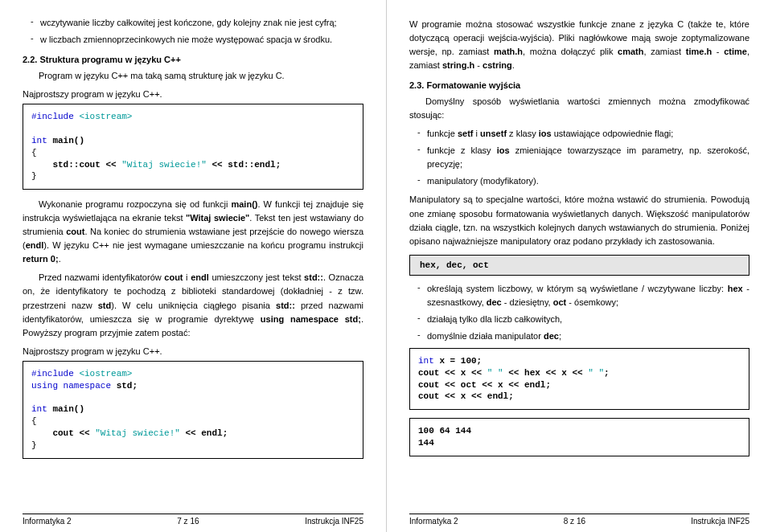 Image resolution: width=772 pixels, height=532 pixels. Describe the element at coordinates (442, 133) in the screenshot. I see `text: funkcje` at that location.